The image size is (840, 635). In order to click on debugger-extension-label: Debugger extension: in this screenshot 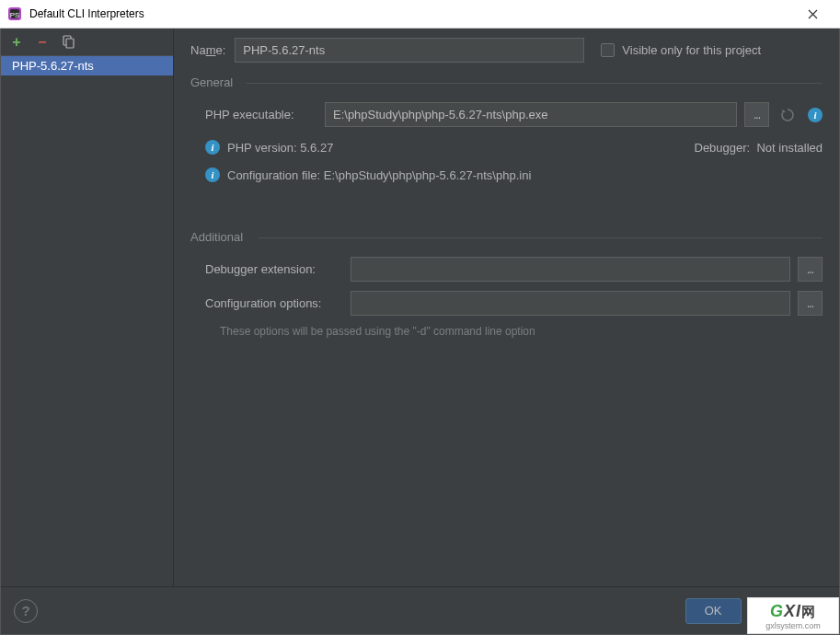, I will do `click(274, 269)`.